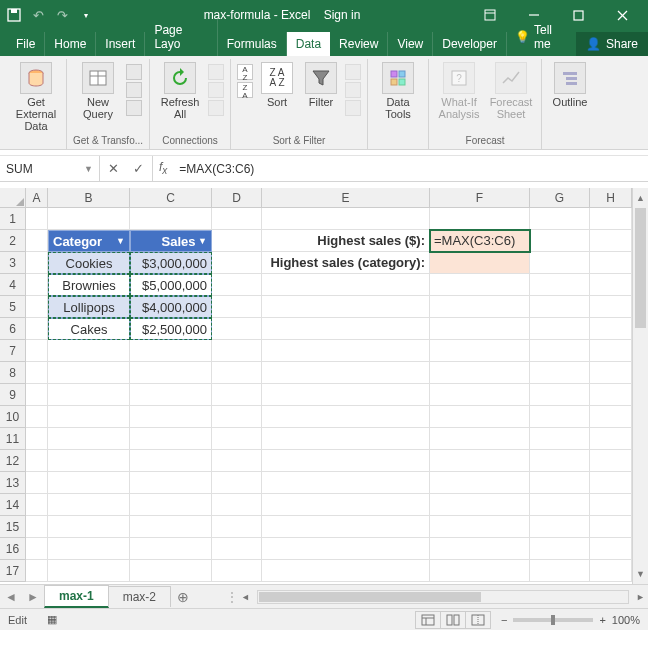 This screenshot has width=648, height=650. What do you see at coordinates (459, 91) in the screenshot?
I see `whatif-analysis-button: ?What-If Analysis` at bounding box center [459, 91].